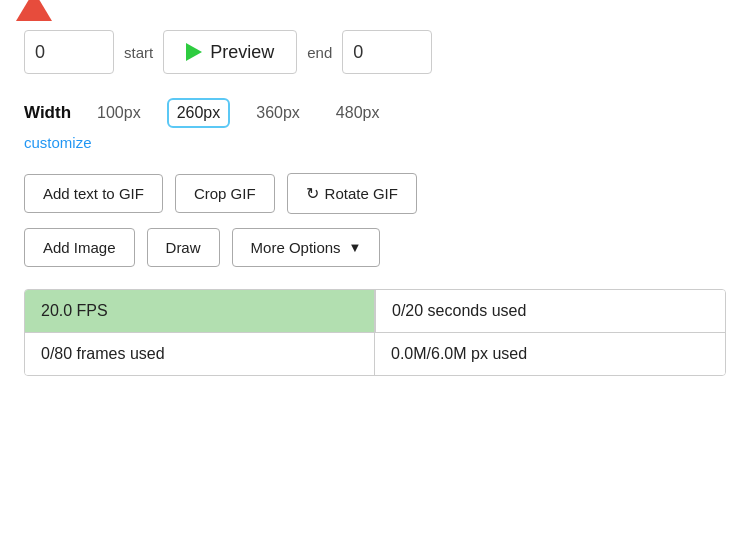 This screenshot has width=750, height=550. Describe the element at coordinates (362, 194) in the screenshot. I see `rotate-gif-label: Rotate GIF` at that location.